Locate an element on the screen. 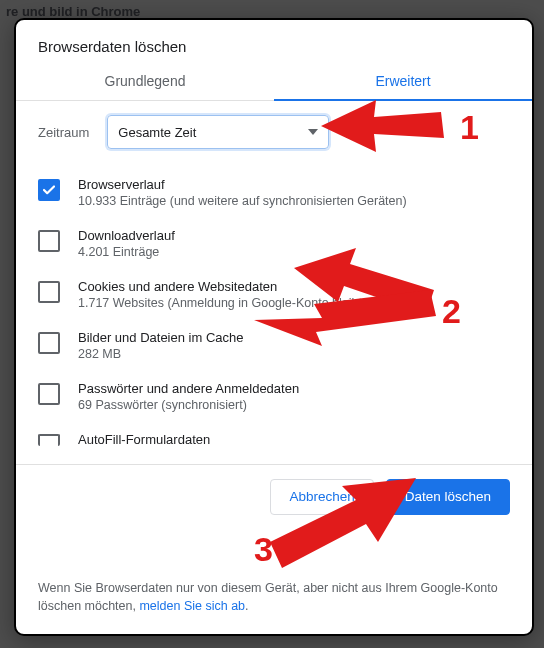  checkbox-download-history is located at coordinates (49, 241).